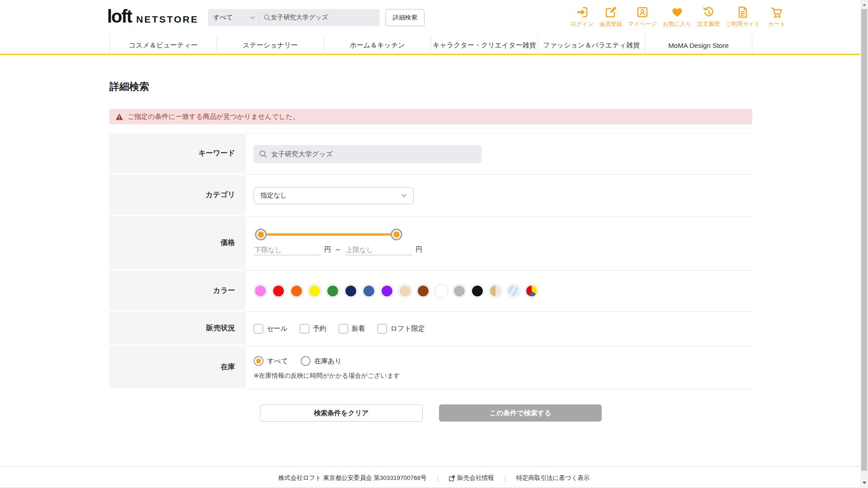  What do you see at coordinates (743, 17) in the screenshot?
I see `guide-link: ご利用ガイド` at bounding box center [743, 17].